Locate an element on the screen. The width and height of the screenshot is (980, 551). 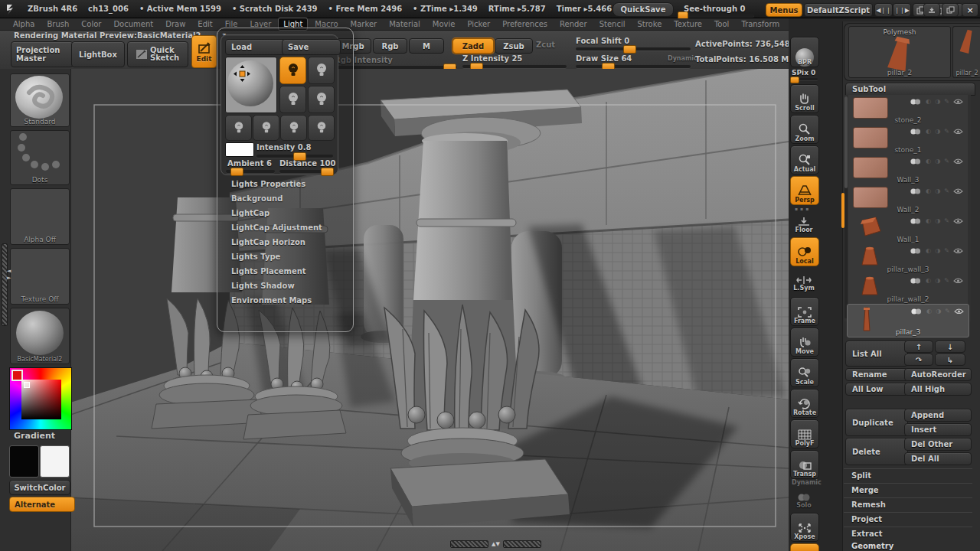
left-tray-divider is located at coordinates (5, 285).